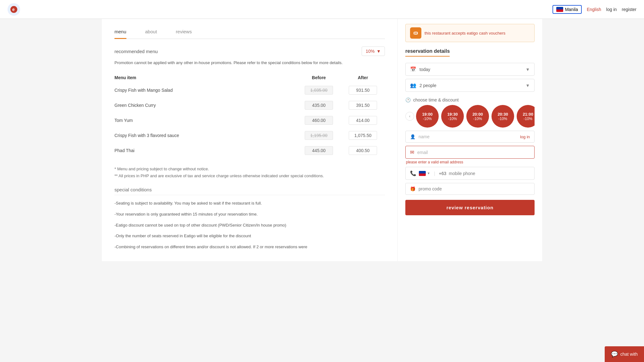 The image size is (644, 362). What do you see at coordinates (427, 116) in the screenshot?
I see `time-slot-0: 19:00 -10%` at bounding box center [427, 116].